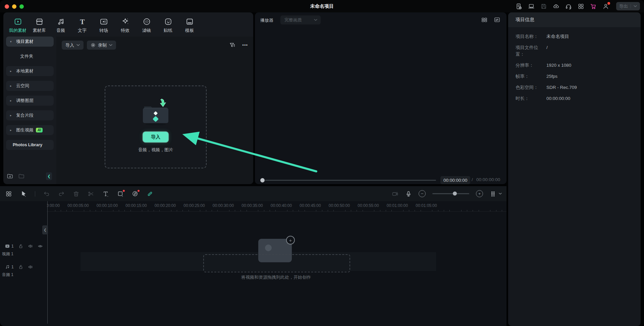 The height and width of the screenshot is (326, 644). What do you see at coordinates (10, 176) in the screenshot?
I see `new-folder-icon` at bounding box center [10, 176].